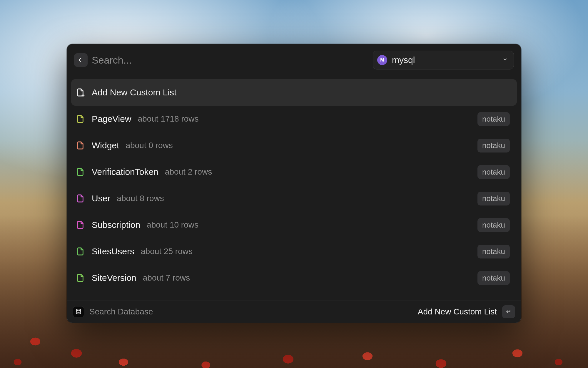 This screenshot has width=588, height=368. What do you see at coordinates (294, 278) in the screenshot?
I see `table-row: SiteVersion about 7 rows notaku` at bounding box center [294, 278].